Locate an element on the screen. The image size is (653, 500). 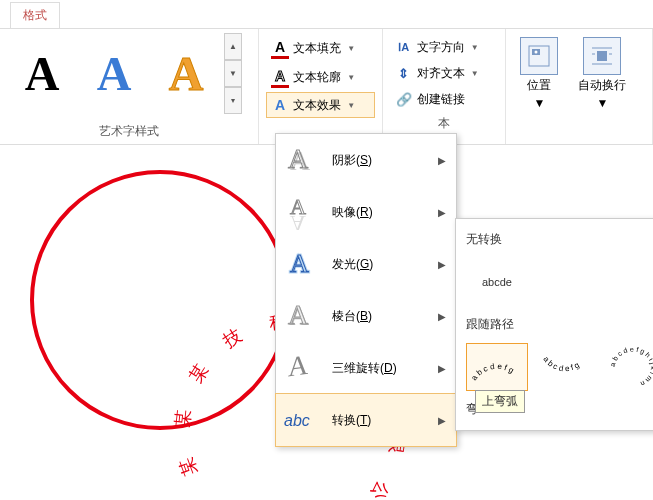
tooltip-arch-up: 上弯弧 is located at coordinates (500, 402).